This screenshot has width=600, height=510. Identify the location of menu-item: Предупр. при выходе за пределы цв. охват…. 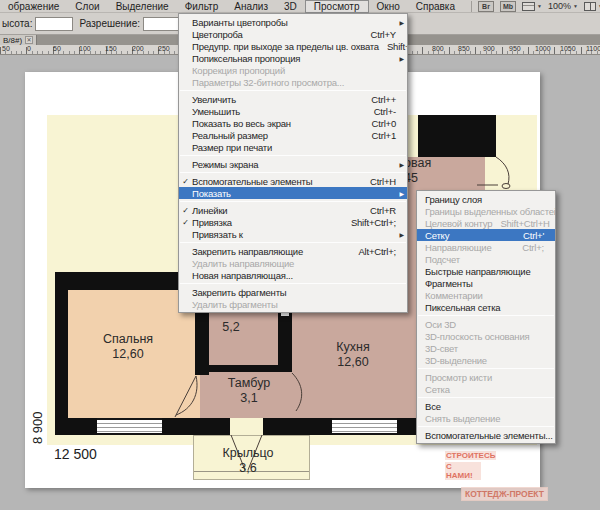
(293, 46).